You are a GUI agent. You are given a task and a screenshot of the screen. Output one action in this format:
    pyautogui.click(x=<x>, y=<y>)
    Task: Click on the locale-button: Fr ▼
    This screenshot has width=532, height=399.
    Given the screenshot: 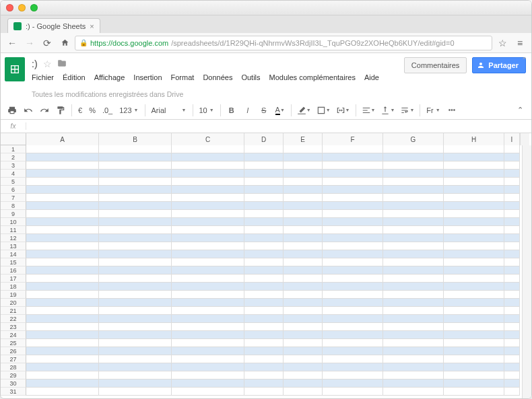 What is the action you would take?
    pyautogui.click(x=433, y=110)
    